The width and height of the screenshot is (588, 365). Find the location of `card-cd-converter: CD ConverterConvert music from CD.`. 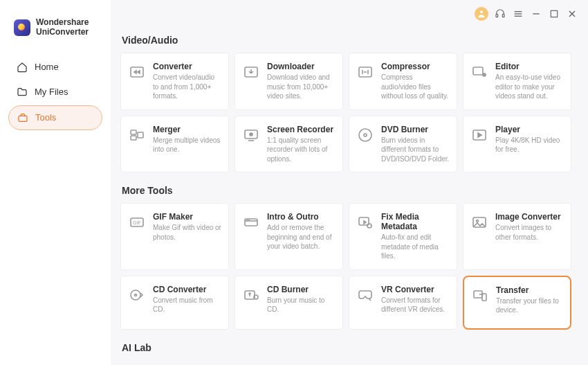

card-cd-converter: CD ConverterConvert music from CD. is located at coordinates (174, 303).